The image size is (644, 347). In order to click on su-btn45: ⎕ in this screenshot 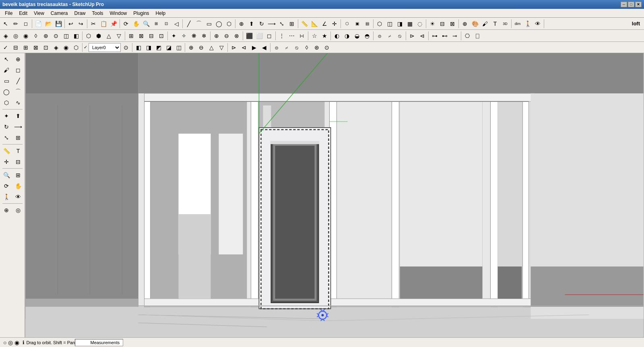, I will do `click(477, 36)`.